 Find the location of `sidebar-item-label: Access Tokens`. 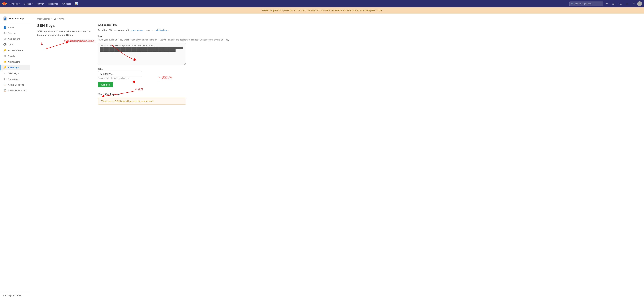

sidebar-item-label: Access Tokens is located at coordinates (16, 50).